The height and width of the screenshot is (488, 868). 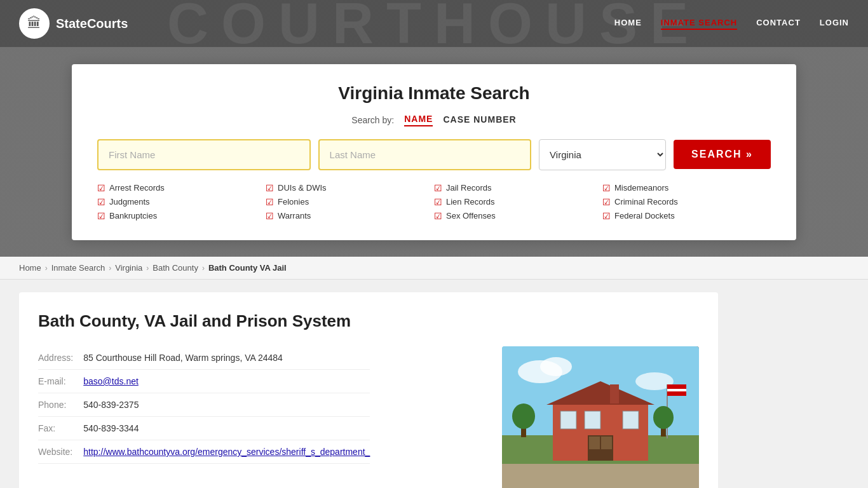 I want to click on checkbox-arrest-records: ☑ Arrest Records, so click(x=182, y=188).